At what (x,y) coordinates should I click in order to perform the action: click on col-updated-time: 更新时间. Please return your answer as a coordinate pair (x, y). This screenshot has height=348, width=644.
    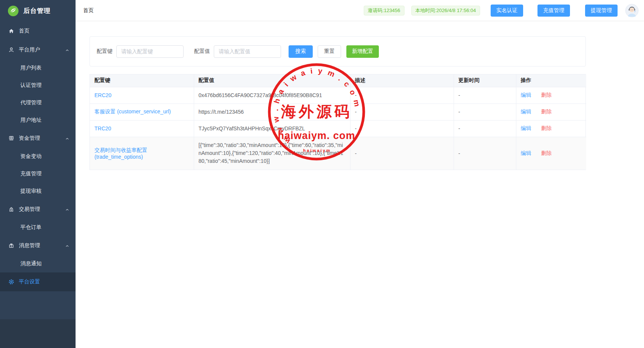
    Looking at the image, I should click on (485, 81).